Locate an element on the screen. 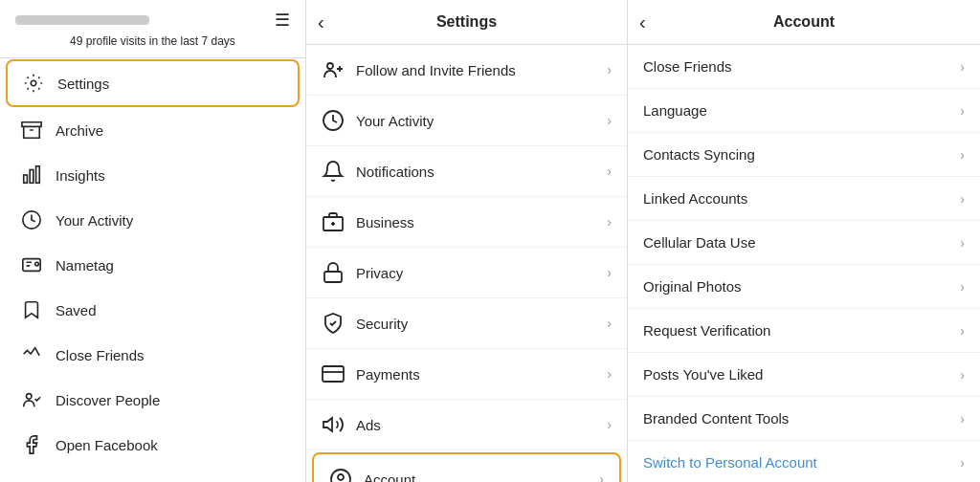  close-friends-label: Close Friends is located at coordinates (802, 67).